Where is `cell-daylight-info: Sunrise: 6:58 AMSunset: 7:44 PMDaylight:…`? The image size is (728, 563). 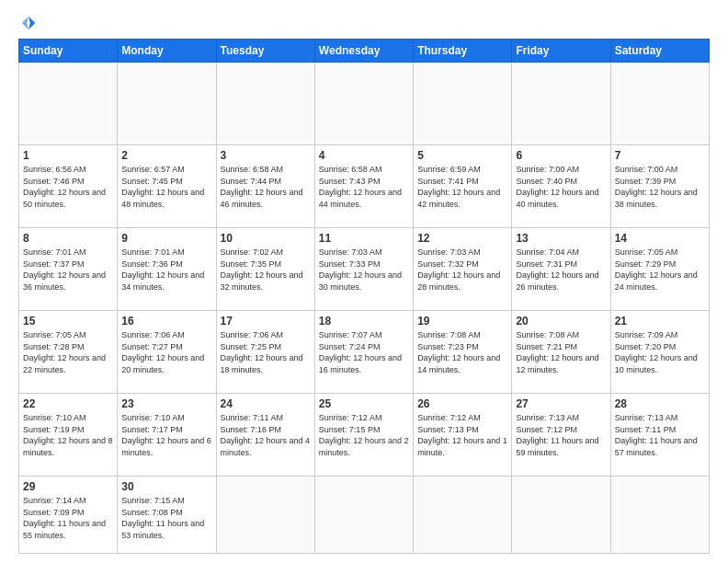 cell-daylight-info: Sunrise: 6:58 AMSunset: 7:44 PMDaylight:… is located at coordinates (266, 187).